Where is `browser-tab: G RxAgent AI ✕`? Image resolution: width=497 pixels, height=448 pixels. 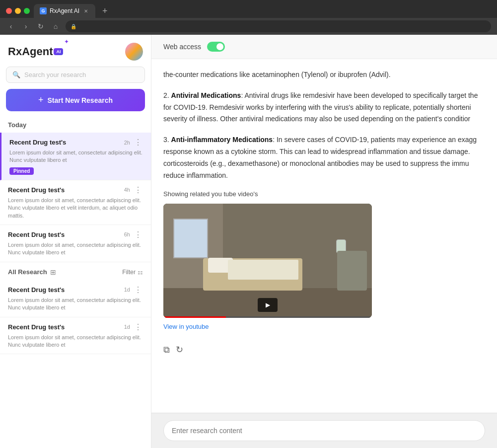 browser-tab: G RxAgent AI ✕ is located at coordinates (65, 11).